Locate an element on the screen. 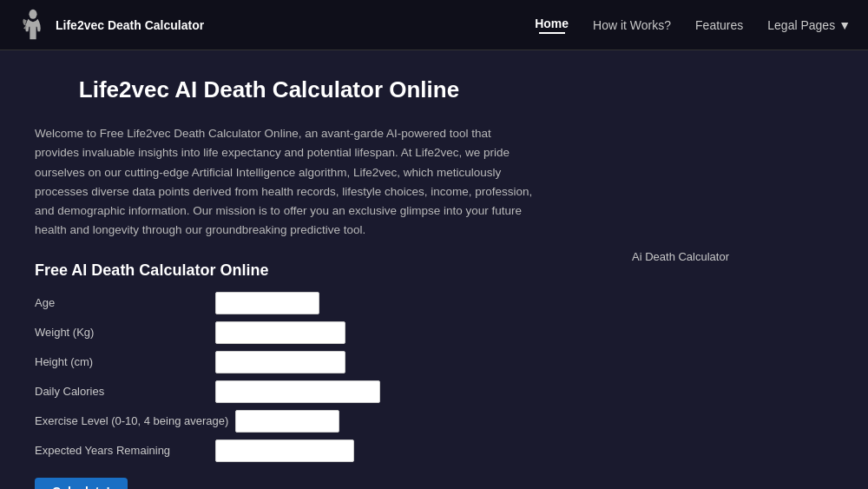  field-height-row: Height (cm) is located at coordinates (286, 362).